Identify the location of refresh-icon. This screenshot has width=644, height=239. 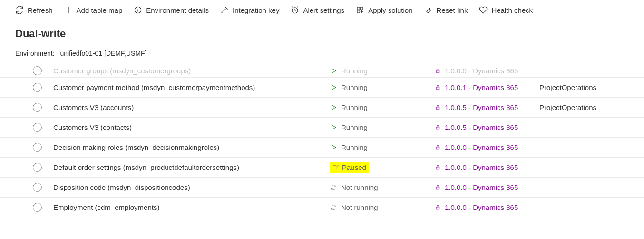
(20, 10).